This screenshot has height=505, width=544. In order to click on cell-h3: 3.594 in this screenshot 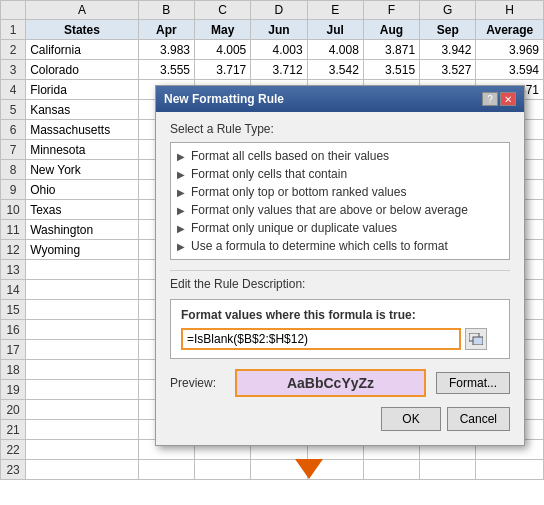, I will do `click(510, 70)`.